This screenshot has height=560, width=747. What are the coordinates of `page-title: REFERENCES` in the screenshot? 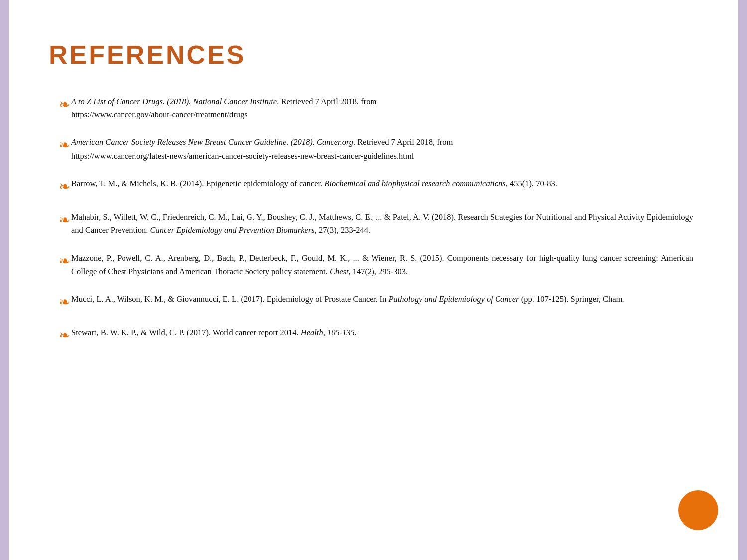 It's located at (371, 55).